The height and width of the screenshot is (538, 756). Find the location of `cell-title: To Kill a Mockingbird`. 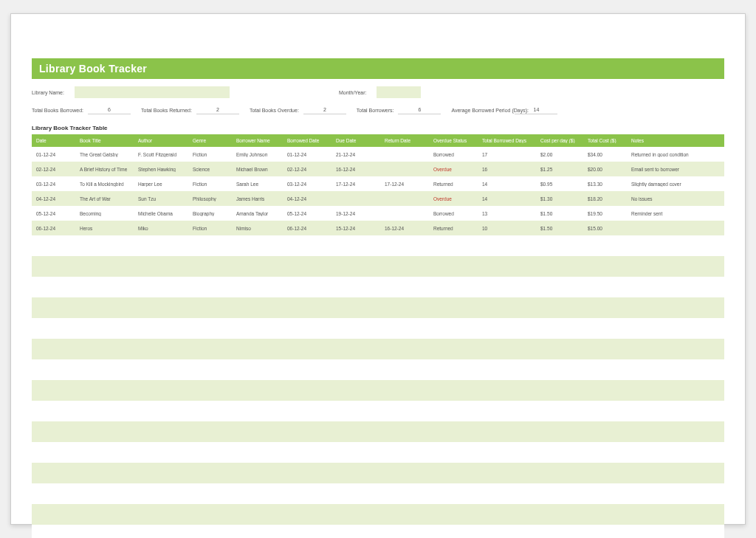

cell-title: To Kill a Mockingbird is located at coordinates (108, 184).